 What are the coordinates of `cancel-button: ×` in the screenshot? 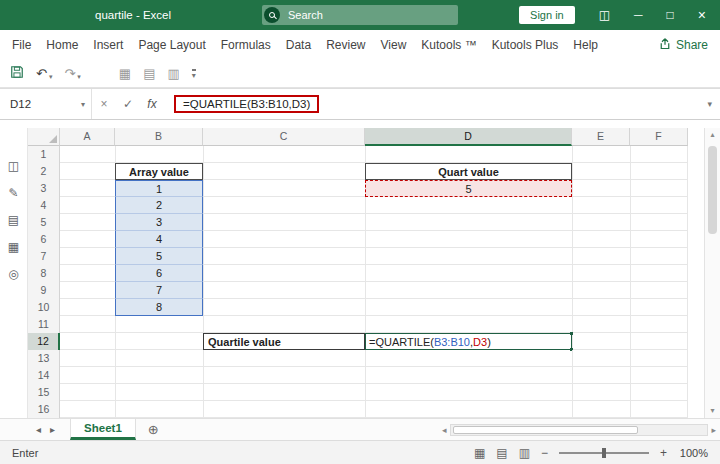 It's located at (104, 104).